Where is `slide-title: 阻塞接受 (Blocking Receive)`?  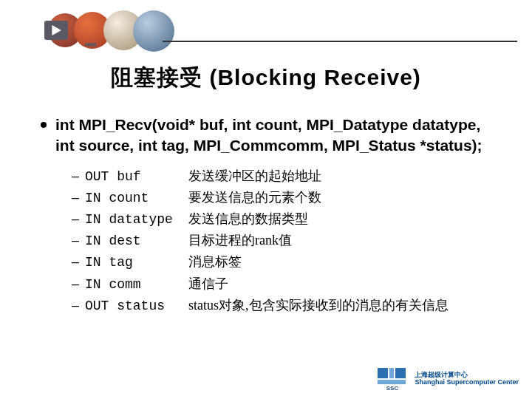 slide-title: 阻塞接受 (Blocking Receive) is located at coordinates (266, 78).